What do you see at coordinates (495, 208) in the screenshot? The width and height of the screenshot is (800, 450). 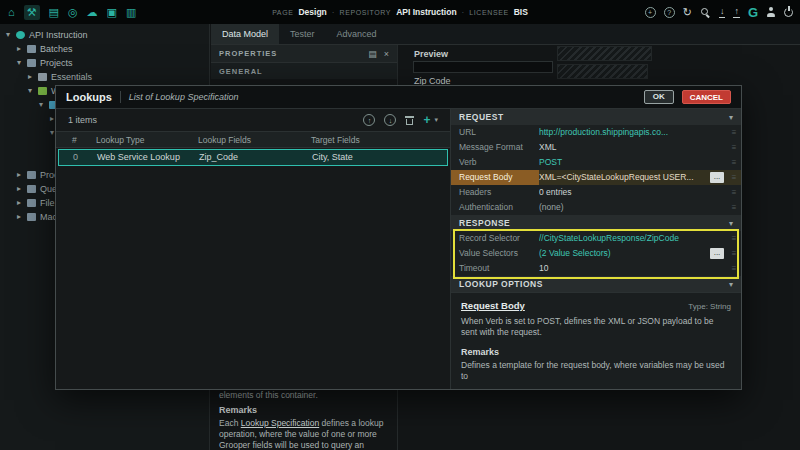 I see `property-label: Authentication` at bounding box center [495, 208].